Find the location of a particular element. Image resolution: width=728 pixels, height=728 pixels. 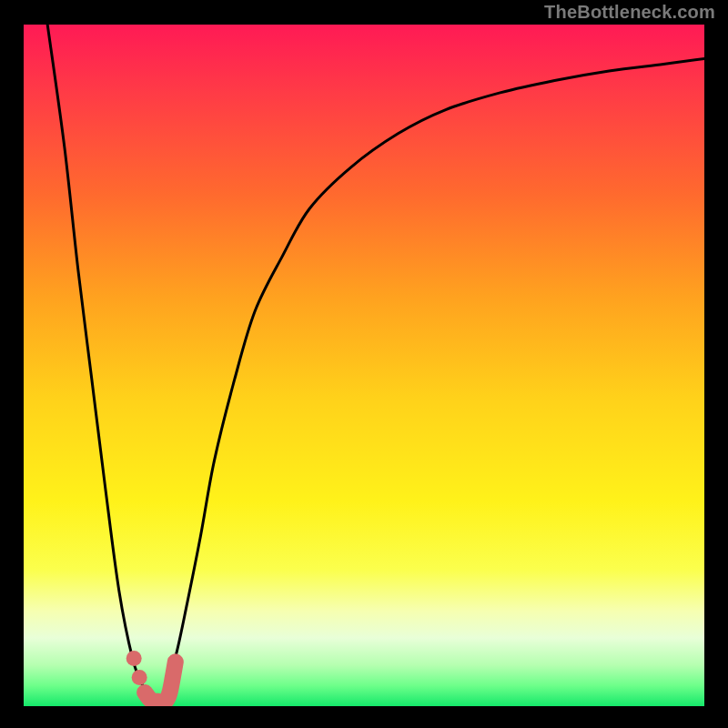

watermark-label: TheBottleneck.com is located at coordinates (630, 13).